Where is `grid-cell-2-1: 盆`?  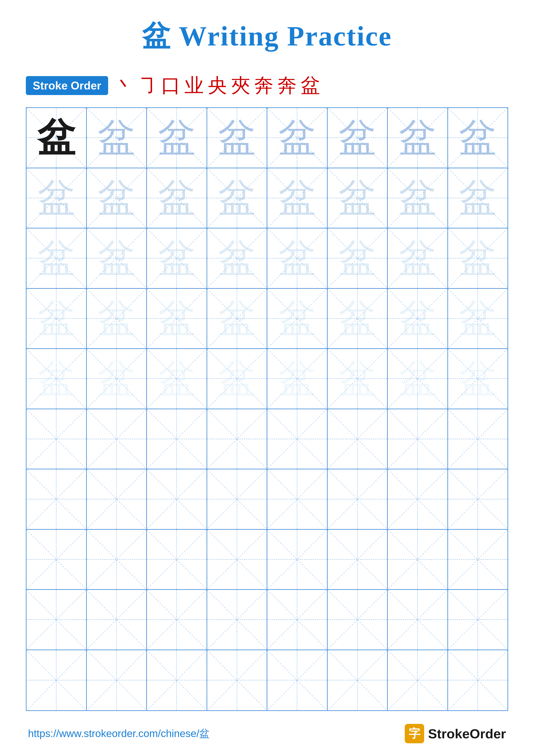 grid-cell-2-1: 盆 is located at coordinates (57, 198).